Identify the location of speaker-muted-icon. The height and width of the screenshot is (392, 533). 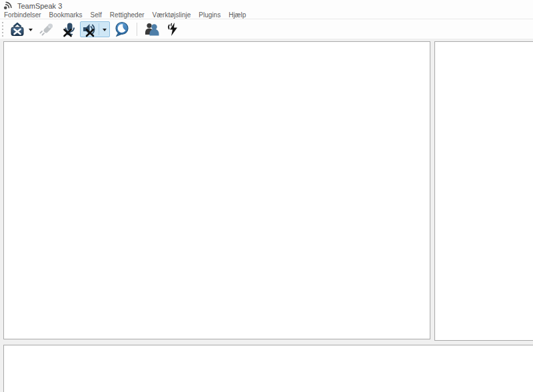
(89, 29).